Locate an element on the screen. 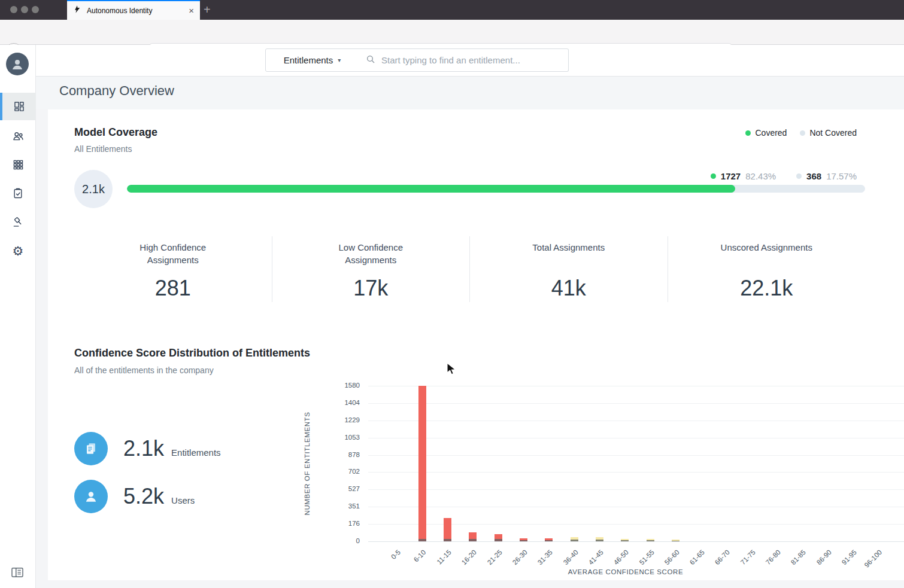 The image size is (904, 588). entitlements-summary: 2.1k Entitlements is located at coordinates (147, 449).